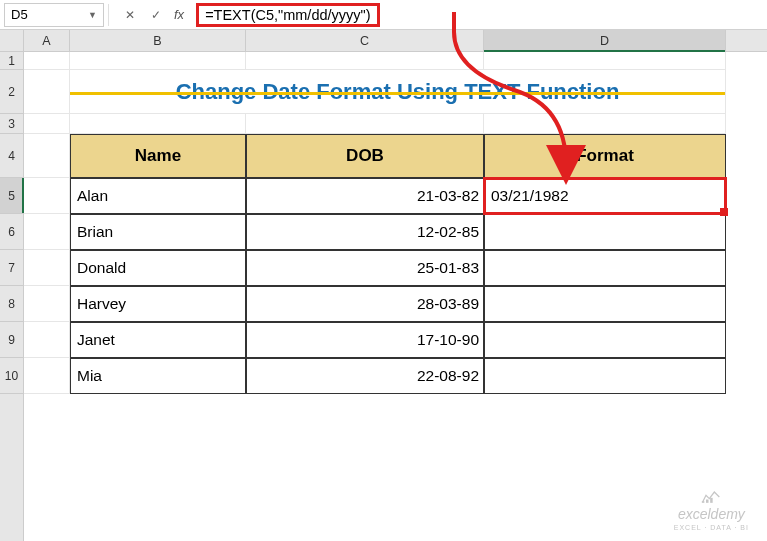 This screenshot has height=541, width=767. I want to click on column-headers: A B C D, so click(396, 41).